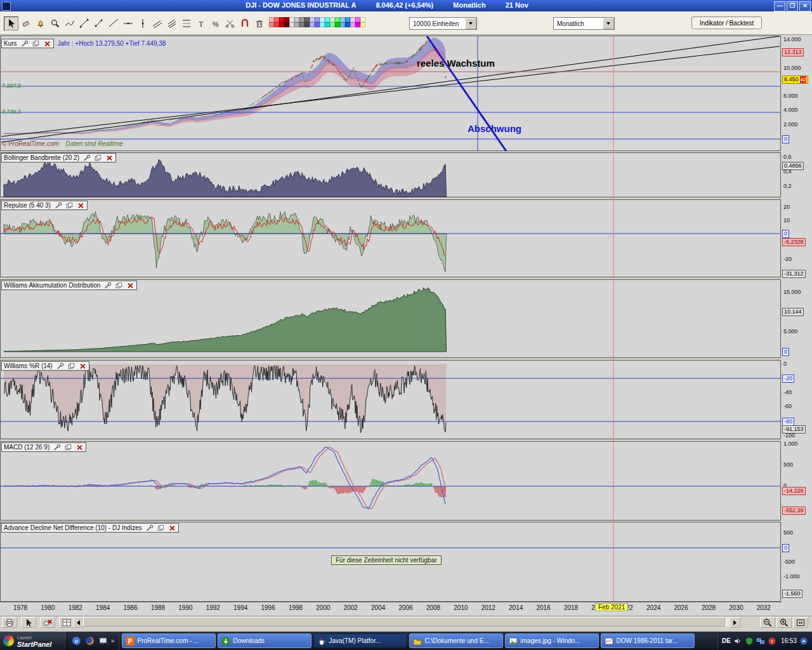 The height and width of the screenshot is (650, 812). Describe the element at coordinates (648, 641) in the screenshot. I see `taskbar-button: DOW 1986-2011 tar...` at that location.